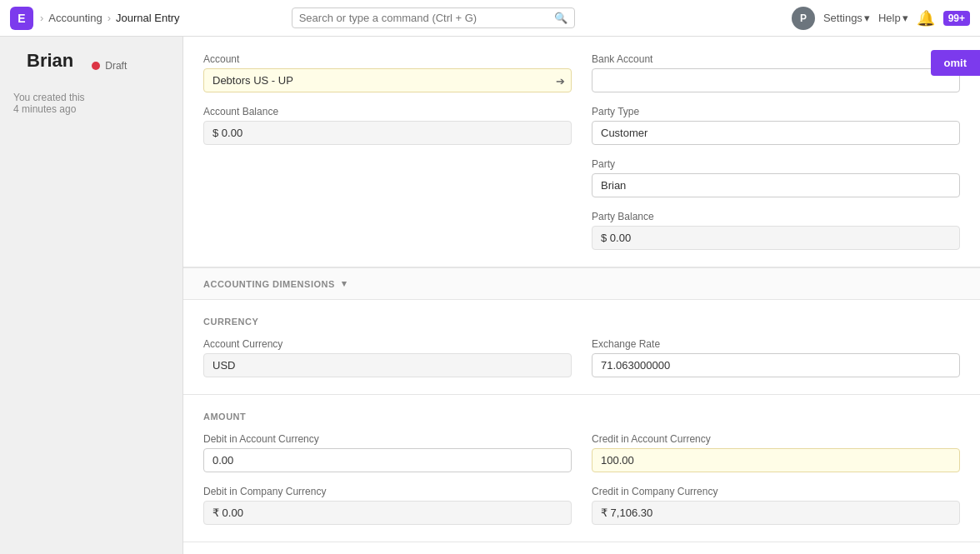 The width and height of the screenshot is (980, 554). Describe the element at coordinates (388, 178) in the screenshot. I see `spacer-cell` at that location.